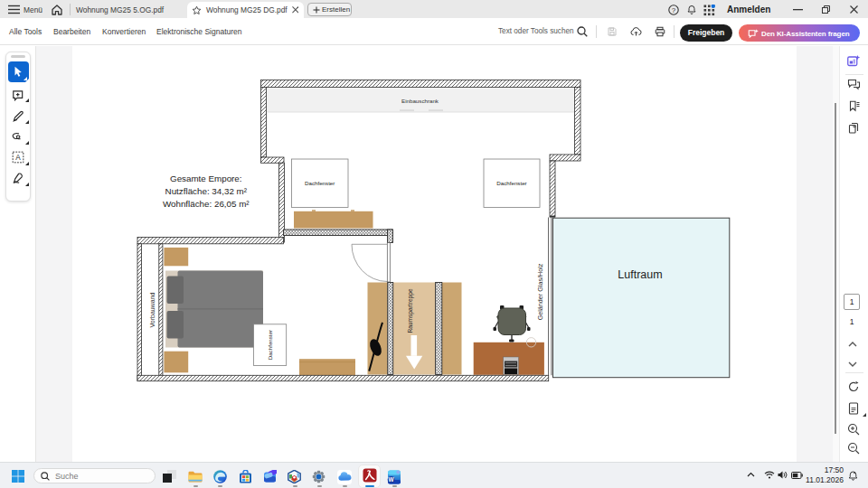  Describe the element at coordinates (152, 309) in the screenshot. I see `svg-text: Vorbauwand` at that location.